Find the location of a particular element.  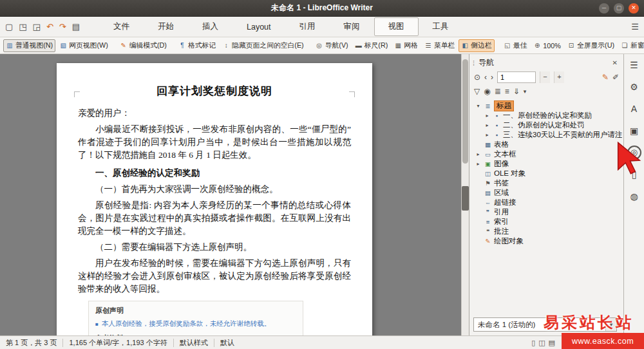

tree-item-drawing-objects: ✎ 绘图对象 is located at coordinates (547, 241).